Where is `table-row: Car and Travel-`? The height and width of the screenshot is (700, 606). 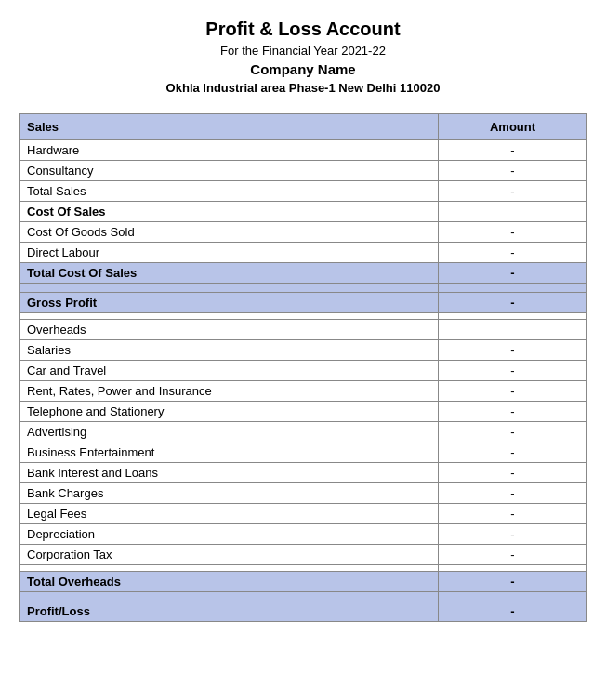 table-row: Car and Travel- is located at coordinates (303, 371).